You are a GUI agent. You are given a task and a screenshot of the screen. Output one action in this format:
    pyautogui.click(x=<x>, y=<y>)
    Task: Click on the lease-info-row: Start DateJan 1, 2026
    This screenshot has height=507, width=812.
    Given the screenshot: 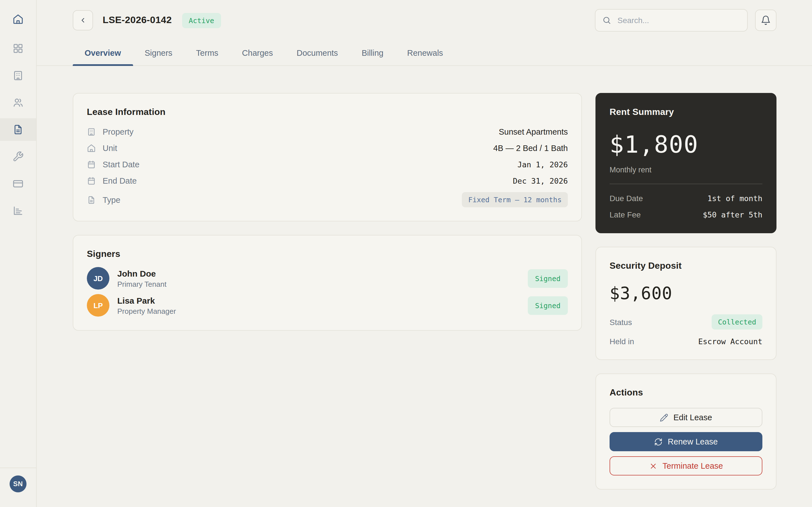 What is the action you would take?
    pyautogui.click(x=327, y=164)
    